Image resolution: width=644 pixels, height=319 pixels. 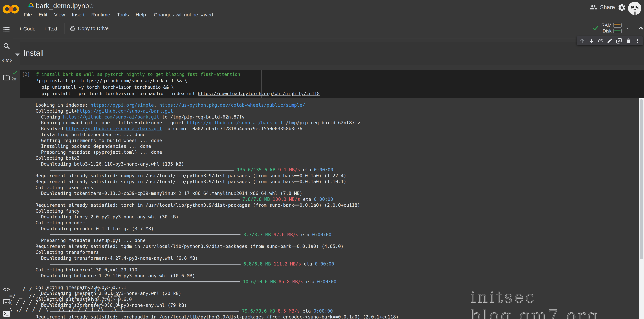 What do you see at coordinates (178, 94) in the screenshot?
I see `code-line: pip install --pre torch torchvision torc…` at bounding box center [178, 94].